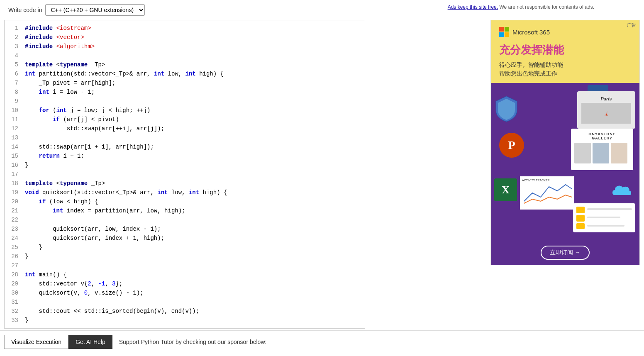 This screenshot has height=356, width=644. What do you see at coordinates (565, 162) in the screenshot?
I see `ad-purple-section: W Paris 🗼 P ONYXSTONEGALLERY` at bounding box center [565, 162].